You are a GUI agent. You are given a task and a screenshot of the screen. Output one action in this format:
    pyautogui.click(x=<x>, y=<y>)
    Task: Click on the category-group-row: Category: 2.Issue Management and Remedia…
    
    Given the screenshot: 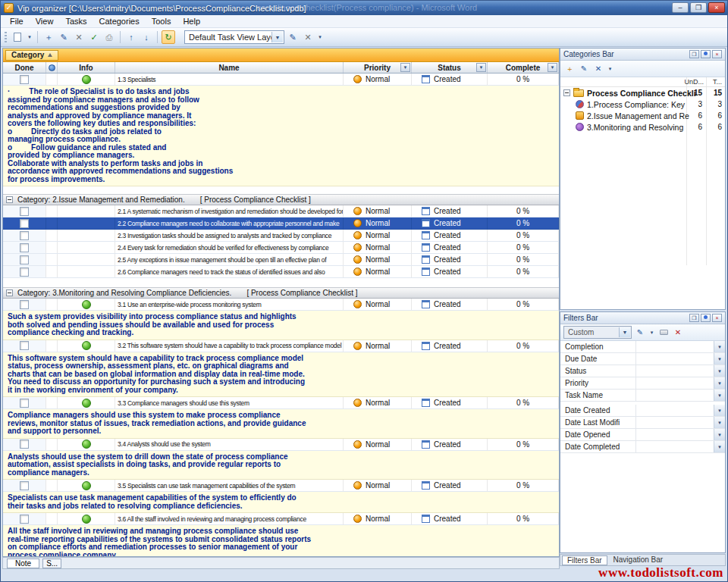 What is the action you would take?
    pyautogui.click(x=281, y=200)
    